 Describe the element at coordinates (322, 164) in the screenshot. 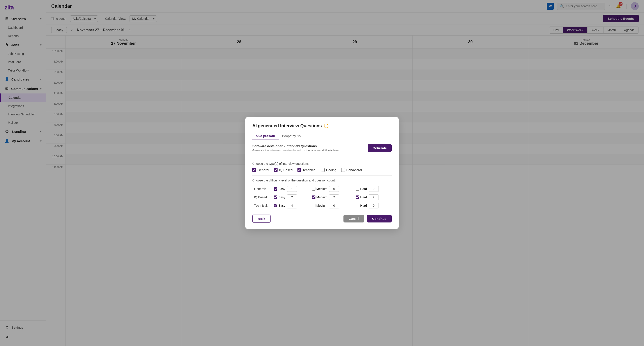

I see `question-type-label: Choose the type(s) of interview question…` at that location.